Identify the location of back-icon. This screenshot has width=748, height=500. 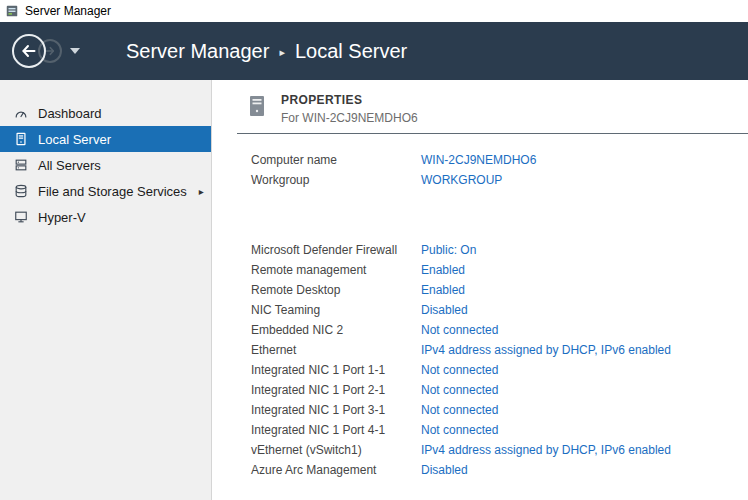
(29, 51).